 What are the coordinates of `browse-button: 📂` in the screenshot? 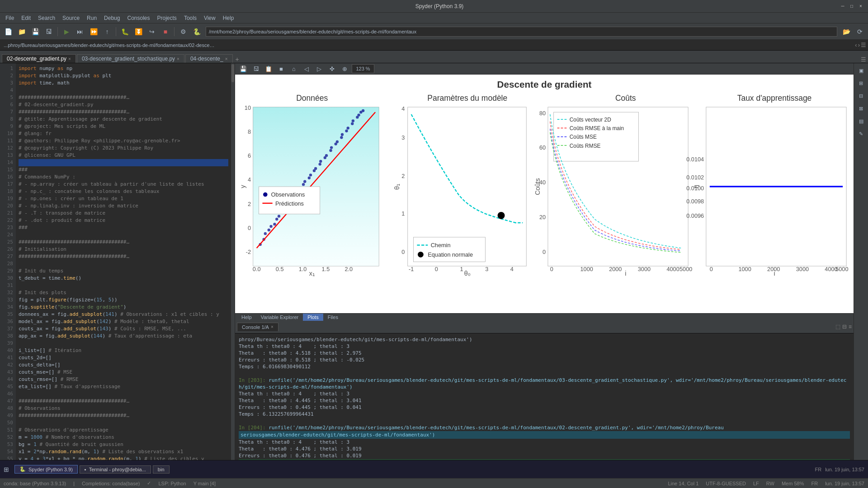 It's located at (846, 32).